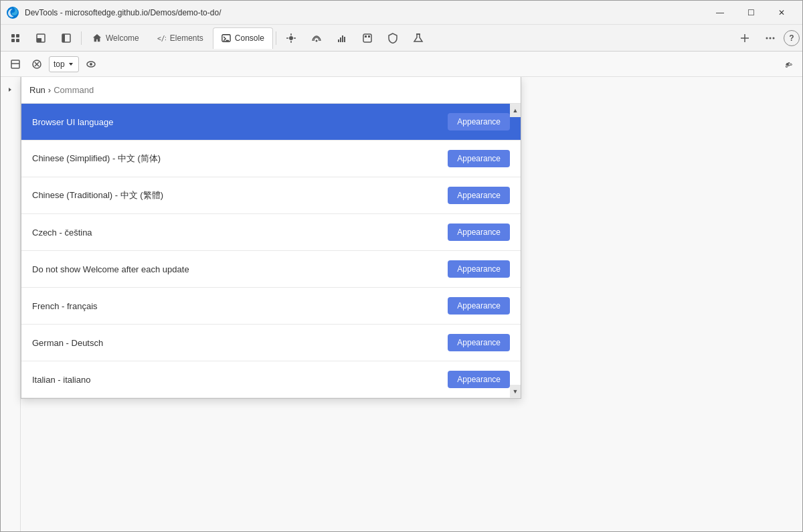 The image size is (803, 532). I want to click on title-bar: DevTools - microsoftedge.github.io/Demos…, so click(402, 13).